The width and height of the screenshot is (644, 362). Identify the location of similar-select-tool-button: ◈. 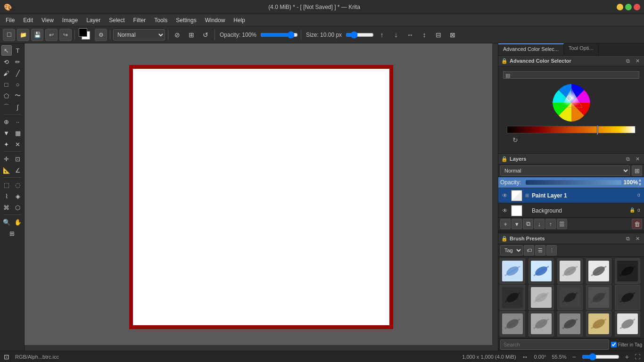
(18, 196).